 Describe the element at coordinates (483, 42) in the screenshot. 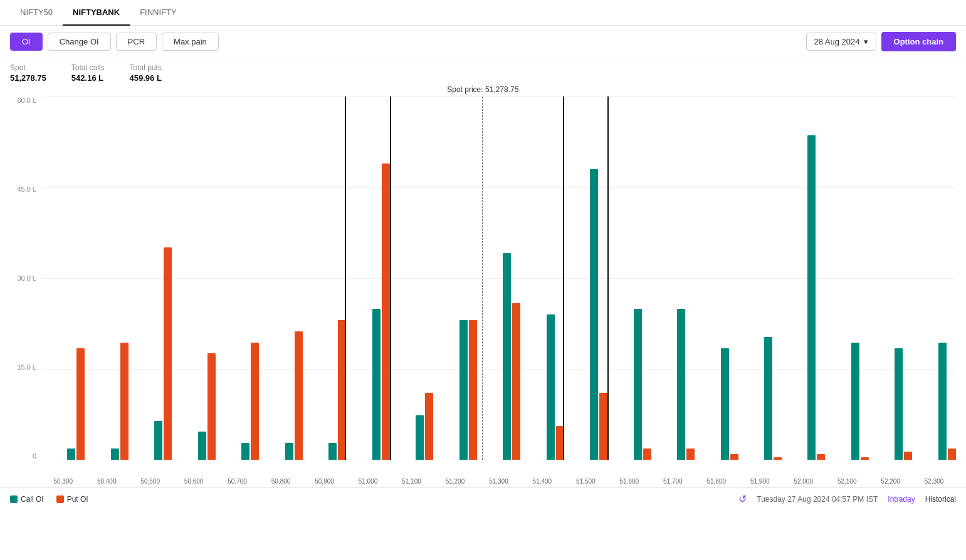

I see `toolbar: OIChange OIPCRMax pain28 Aug 2024▾Option…` at that location.